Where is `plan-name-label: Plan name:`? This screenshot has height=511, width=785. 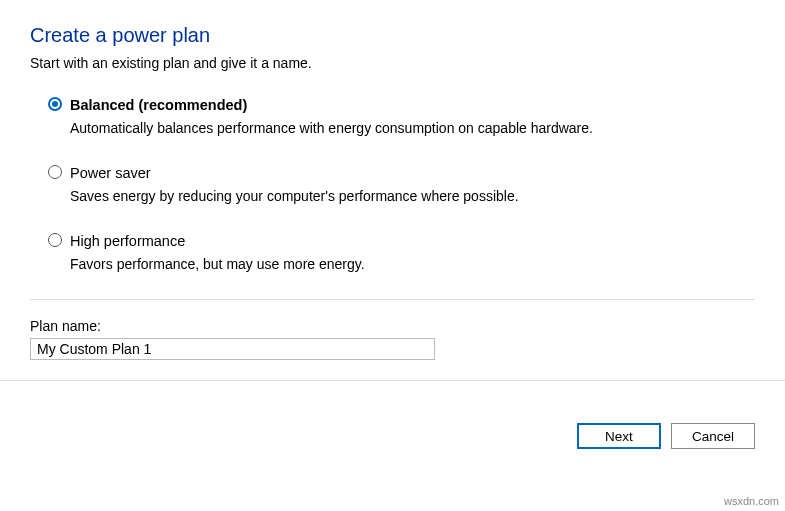
plan-name-label: Plan name: is located at coordinates (392, 326).